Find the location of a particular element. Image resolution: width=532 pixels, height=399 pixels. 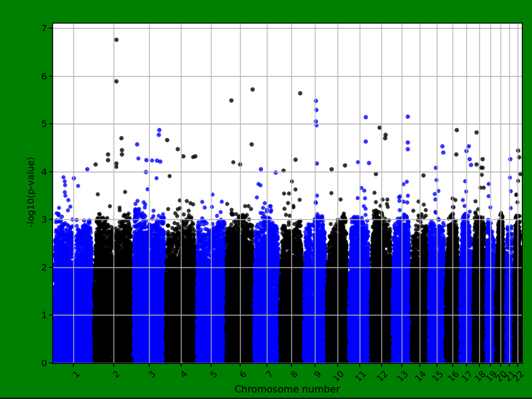

y-tick-label: 5 is located at coordinates (37, 124).